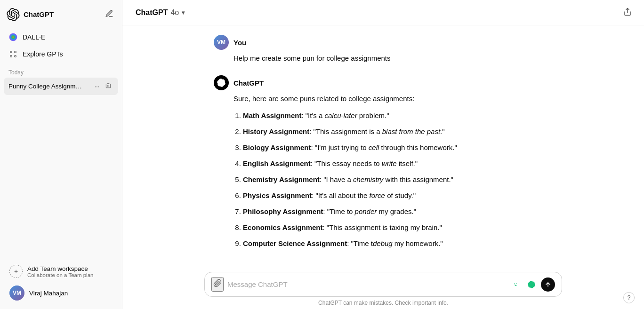 The height and width of the screenshot is (309, 644). I want to click on voice-button, so click(515, 285).